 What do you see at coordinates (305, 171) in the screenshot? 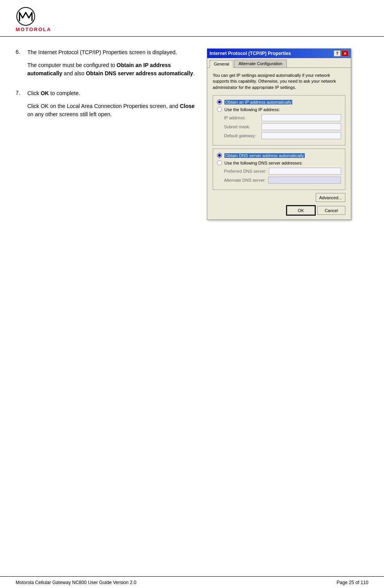
I see `preferred-dns-input` at bounding box center [305, 171].